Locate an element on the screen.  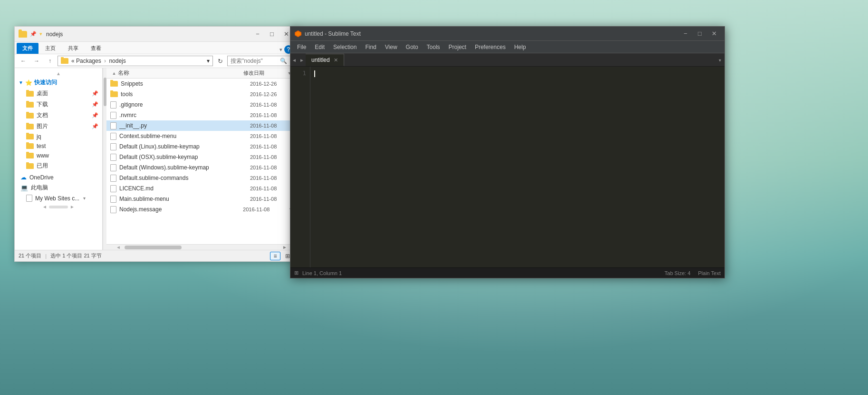
tab-nav-right: ► is located at coordinates (302, 60).